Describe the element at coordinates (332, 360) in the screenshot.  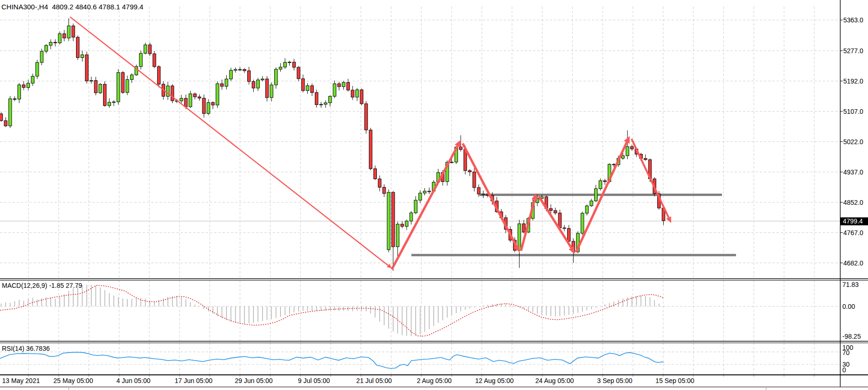
I see `rsi-line` at that location.